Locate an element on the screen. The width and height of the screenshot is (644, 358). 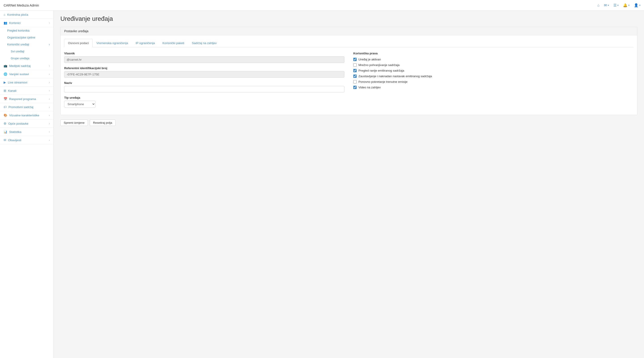
referentni-input is located at coordinates (204, 74).